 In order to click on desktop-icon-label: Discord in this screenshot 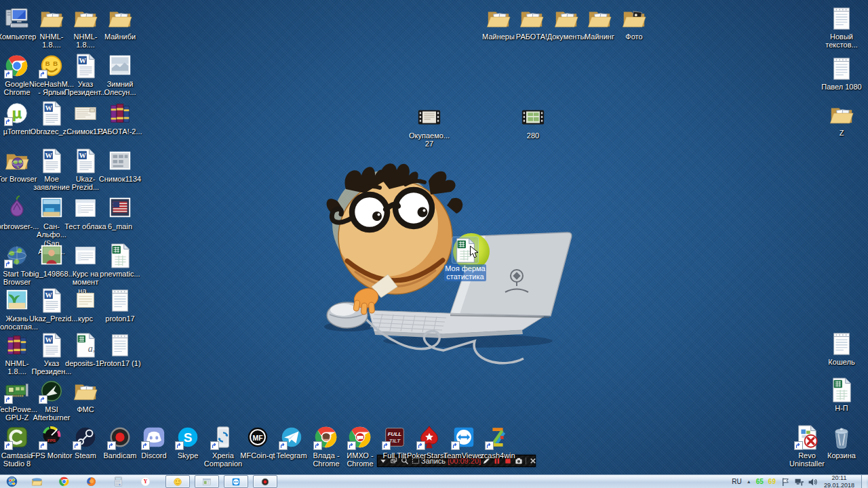, I will do `click(153, 455)`.